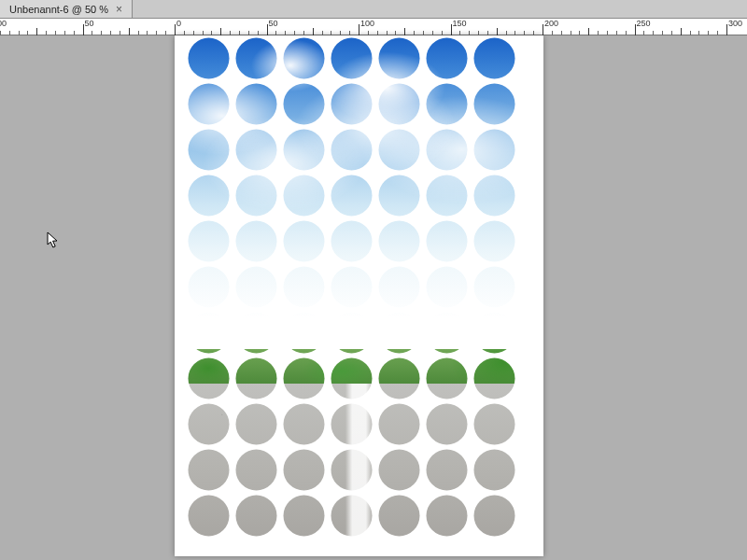 The image size is (747, 560). What do you see at coordinates (120, 9) in the screenshot?
I see `close-icon: ×` at bounding box center [120, 9].